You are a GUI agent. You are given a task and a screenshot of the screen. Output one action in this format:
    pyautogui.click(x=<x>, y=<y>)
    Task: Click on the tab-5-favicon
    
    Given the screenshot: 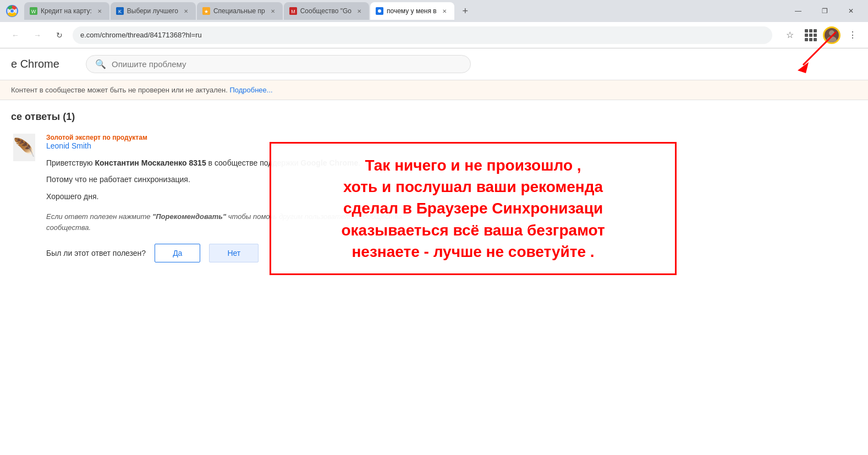 What is the action you would take?
    pyautogui.click(x=380, y=11)
    